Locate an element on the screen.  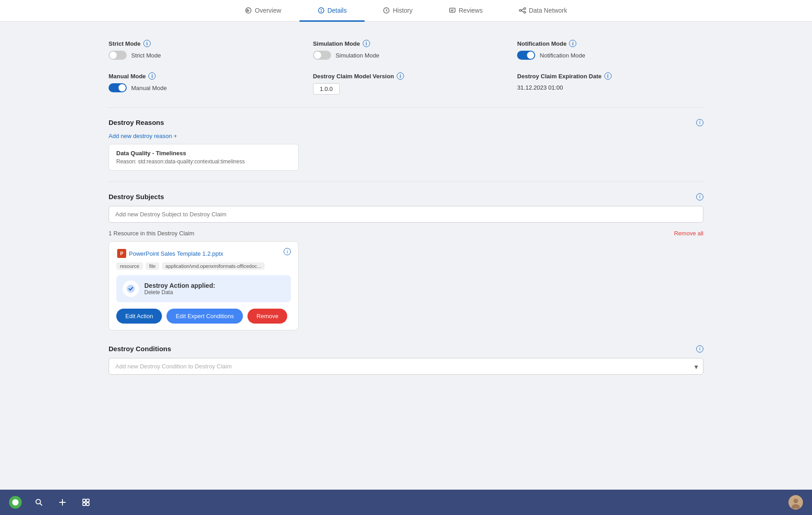
nav-tabs: Overview Details History Reviews is located at coordinates (406, 11).